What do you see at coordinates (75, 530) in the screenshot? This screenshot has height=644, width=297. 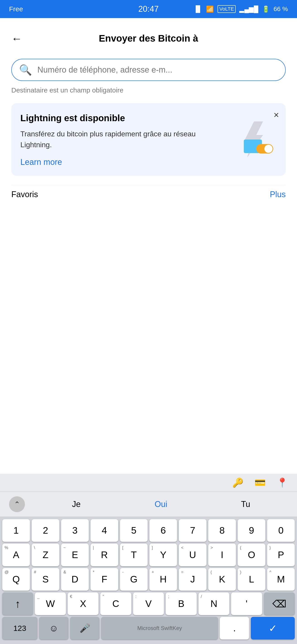 I see `key-3: 3` at bounding box center [75, 530].